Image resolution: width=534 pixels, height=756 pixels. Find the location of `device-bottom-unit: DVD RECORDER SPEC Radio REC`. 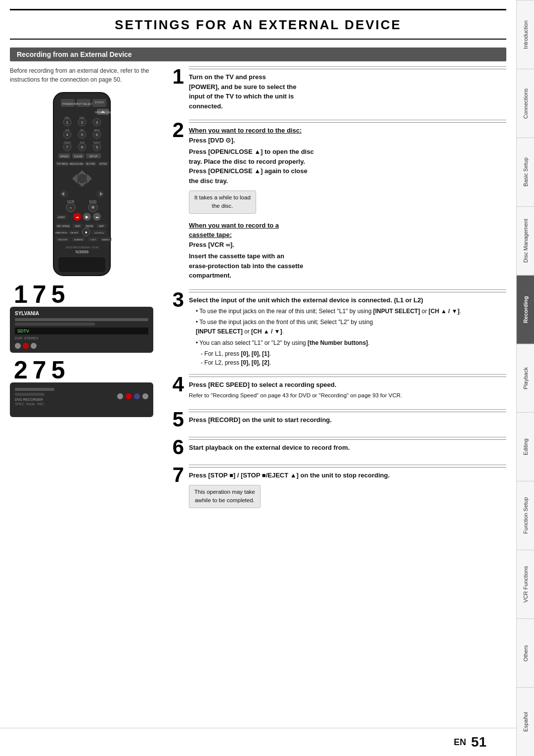

device-bottom-unit: DVD RECORDER SPEC Radio REC is located at coordinates (82, 400).